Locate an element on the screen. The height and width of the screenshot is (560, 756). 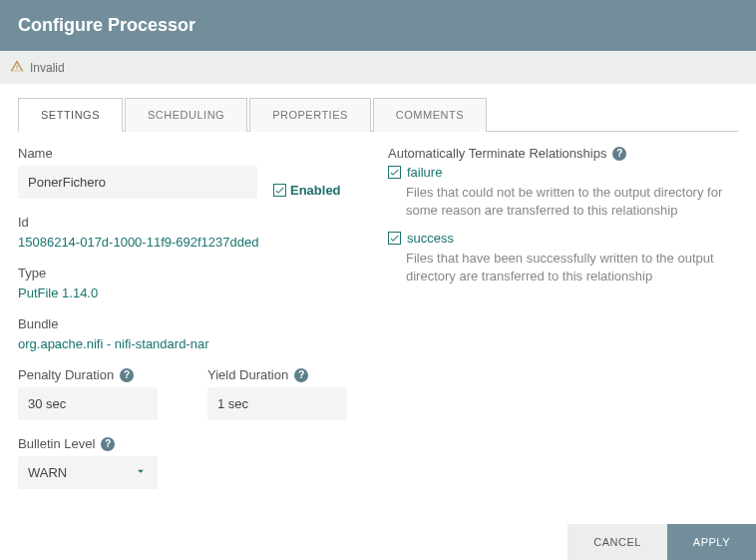
dialog-title: Configure Processor is located at coordinates (107, 25).